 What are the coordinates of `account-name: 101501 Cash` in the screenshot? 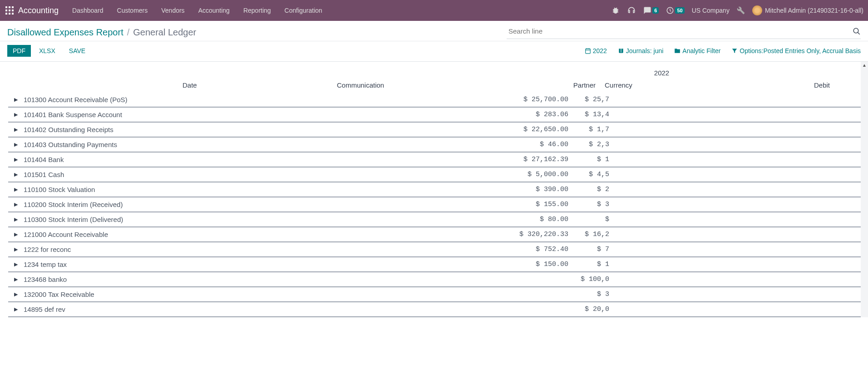 It's located at (248, 174).